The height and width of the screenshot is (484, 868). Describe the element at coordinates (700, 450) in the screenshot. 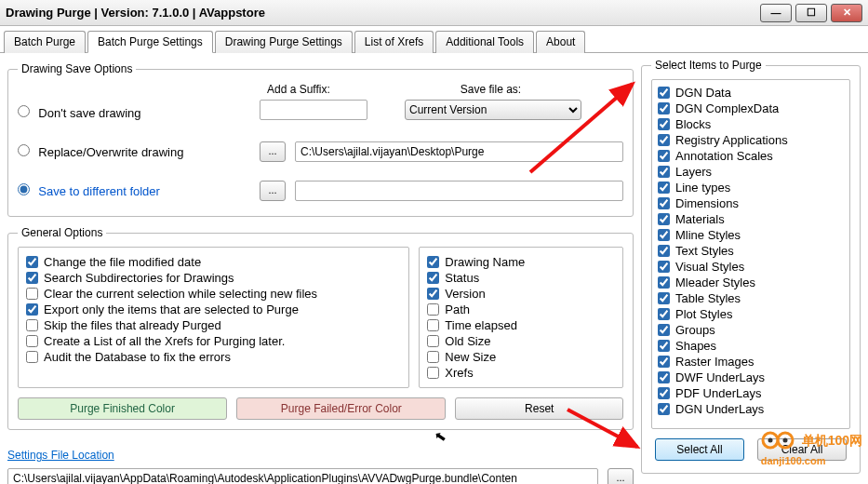

I see `select-all-button: Select All` at that location.